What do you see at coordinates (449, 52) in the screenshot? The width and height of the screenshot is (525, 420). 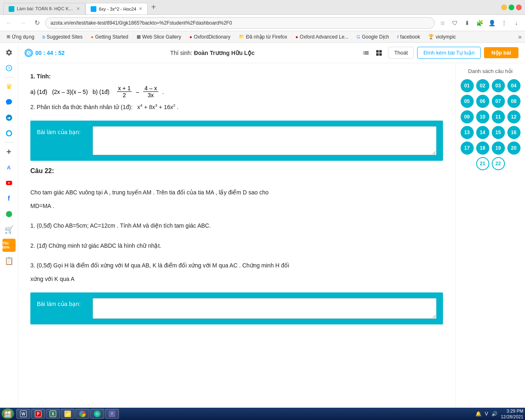 I see `dinh-kem-button: Đính kèm bài Tự luận` at bounding box center [449, 52].